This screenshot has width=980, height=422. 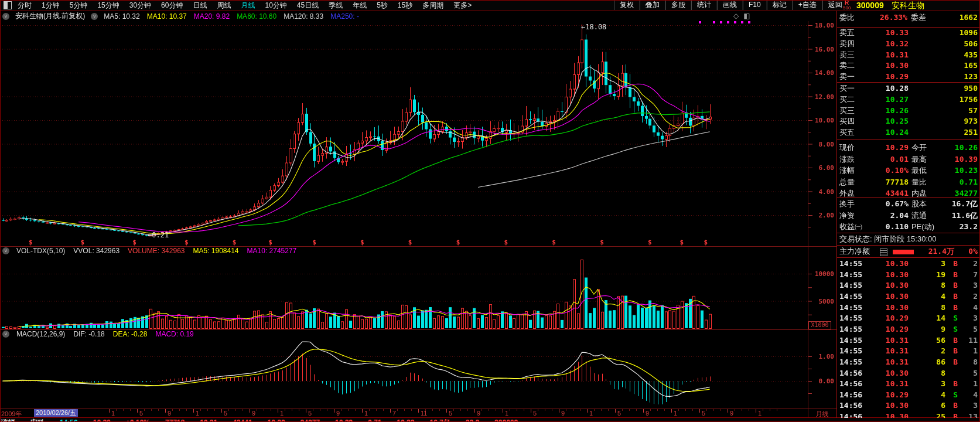 I want to click on ticker-item: 10.30, so click(x=102, y=420).